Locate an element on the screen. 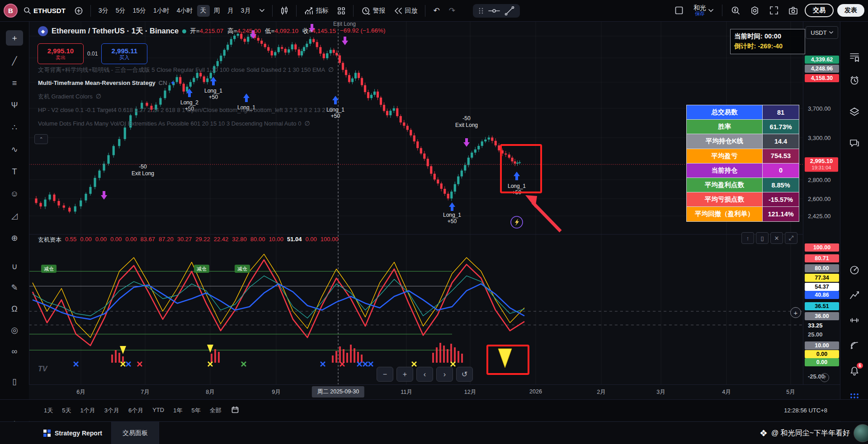  clock-display: 12:28:56 UTC+8 is located at coordinates (806, 410).